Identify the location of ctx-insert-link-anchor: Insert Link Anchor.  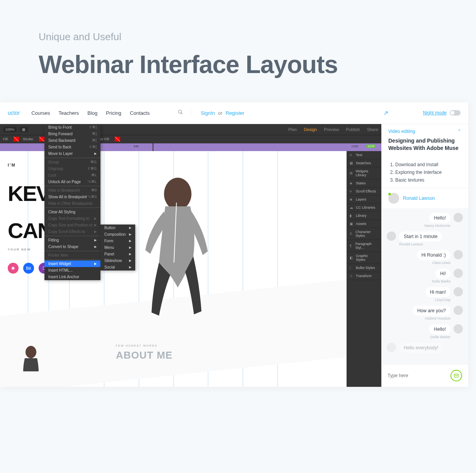
(73, 277).